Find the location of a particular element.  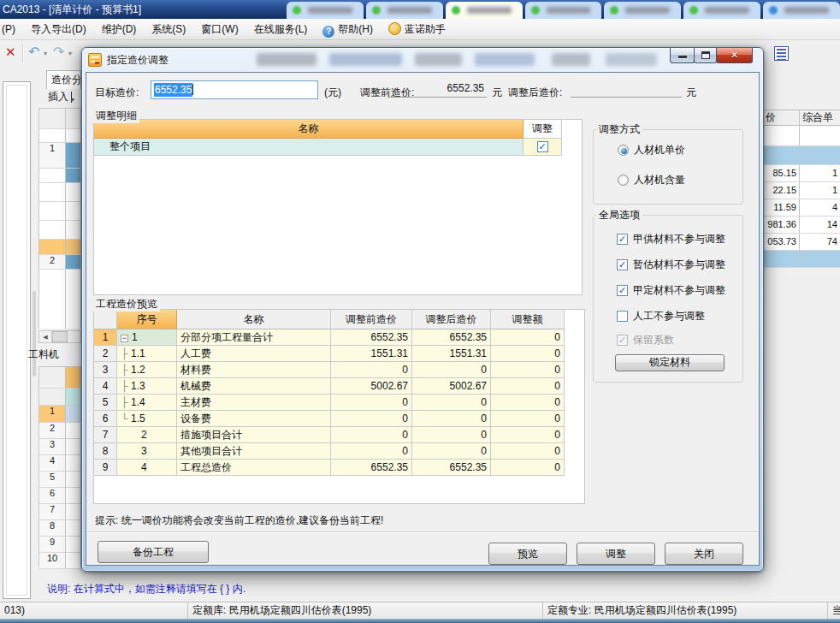

composite-cell: 4 is located at coordinates (819, 208).